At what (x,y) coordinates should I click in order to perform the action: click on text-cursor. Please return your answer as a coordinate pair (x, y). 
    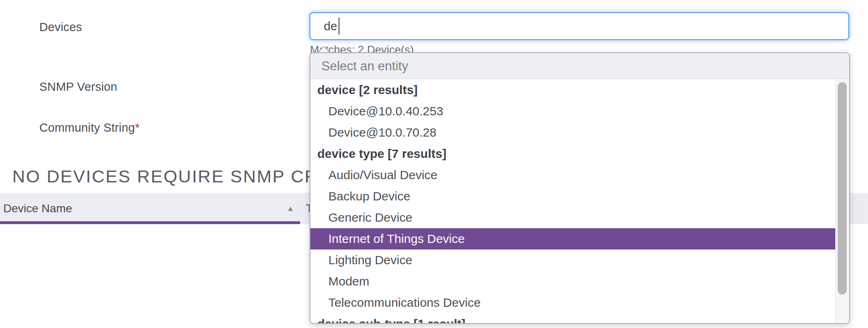
    Looking at the image, I should click on (339, 26).